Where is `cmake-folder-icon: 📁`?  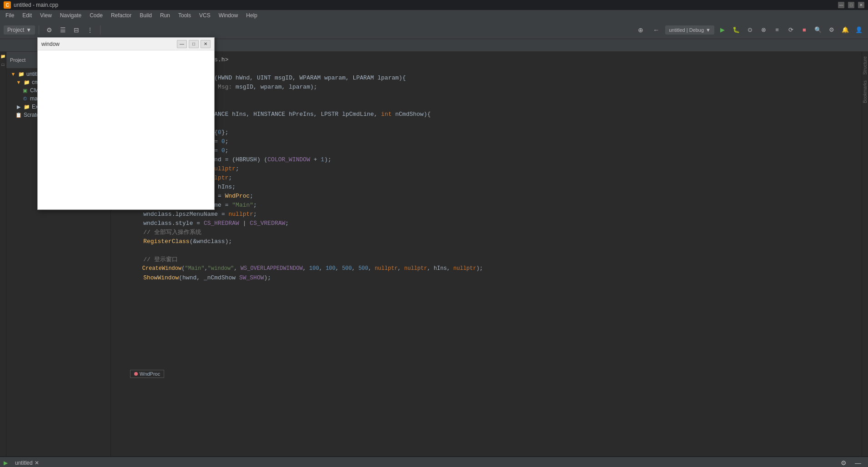 cmake-folder-icon: 📁 is located at coordinates (27, 83).